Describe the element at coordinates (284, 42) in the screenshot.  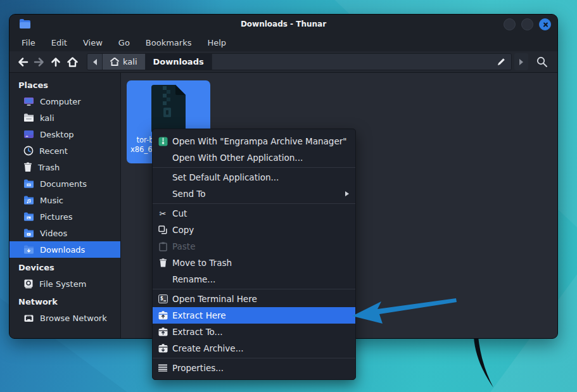
I see `menubar: File Edit View Go Bookmarks Help` at that location.